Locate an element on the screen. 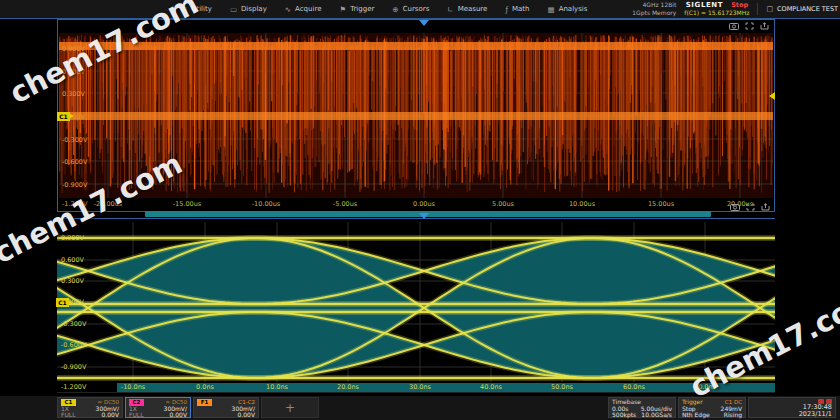 This screenshot has width=840, height=420. t-axis-label: 0.00us is located at coordinates (424, 204).